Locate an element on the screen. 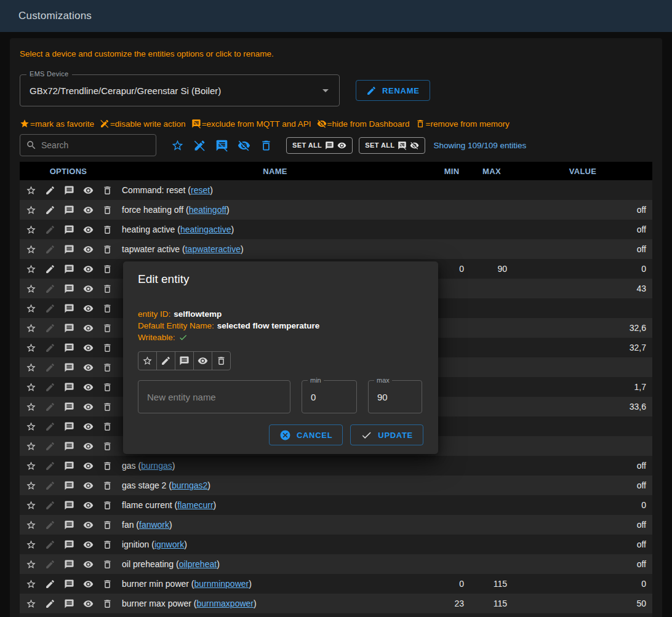 This screenshot has height=617, width=672. device-select: EMS Device GBx72/Trendline/Cerapur/Green… is located at coordinates (180, 90).